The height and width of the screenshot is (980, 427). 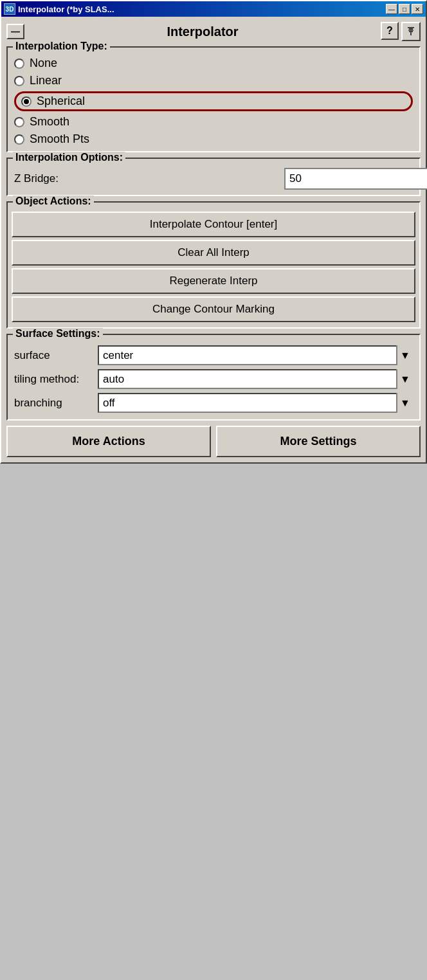 What do you see at coordinates (214, 99) in the screenshot?
I see `interpolation-type-group: Interpolation Type: None Linear Spherica…` at bounding box center [214, 99].